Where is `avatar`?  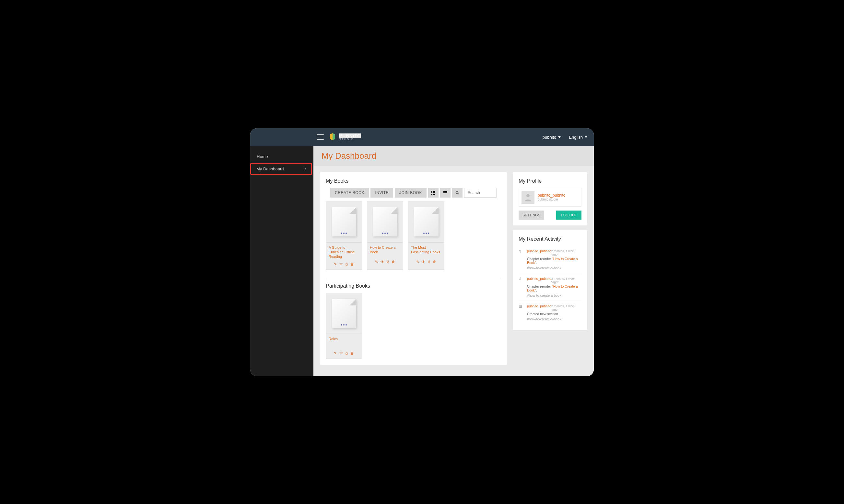
avatar is located at coordinates (528, 197).